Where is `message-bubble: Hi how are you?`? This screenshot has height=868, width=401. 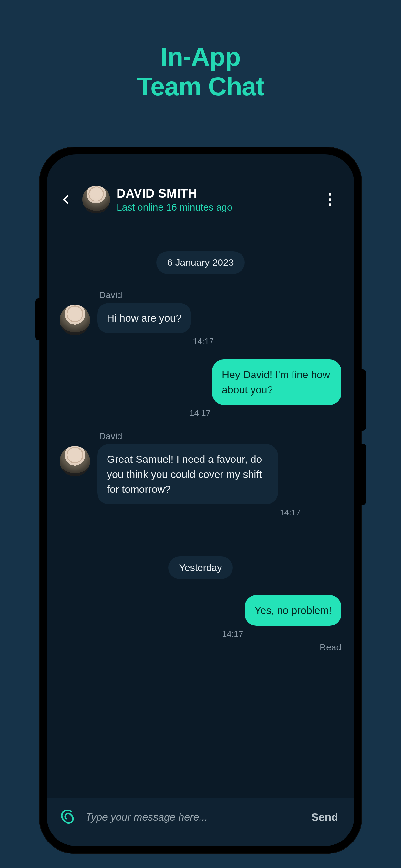
message-bubble: Hi how are you? is located at coordinates (144, 318).